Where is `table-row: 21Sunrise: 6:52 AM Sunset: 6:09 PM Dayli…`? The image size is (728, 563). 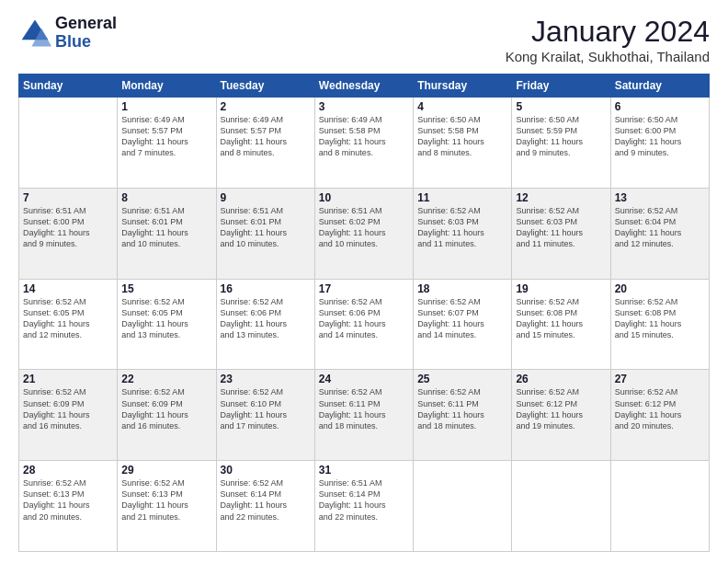 table-row: 21Sunrise: 6:52 AM Sunset: 6:09 PM Dayli… is located at coordinates (68, 416).